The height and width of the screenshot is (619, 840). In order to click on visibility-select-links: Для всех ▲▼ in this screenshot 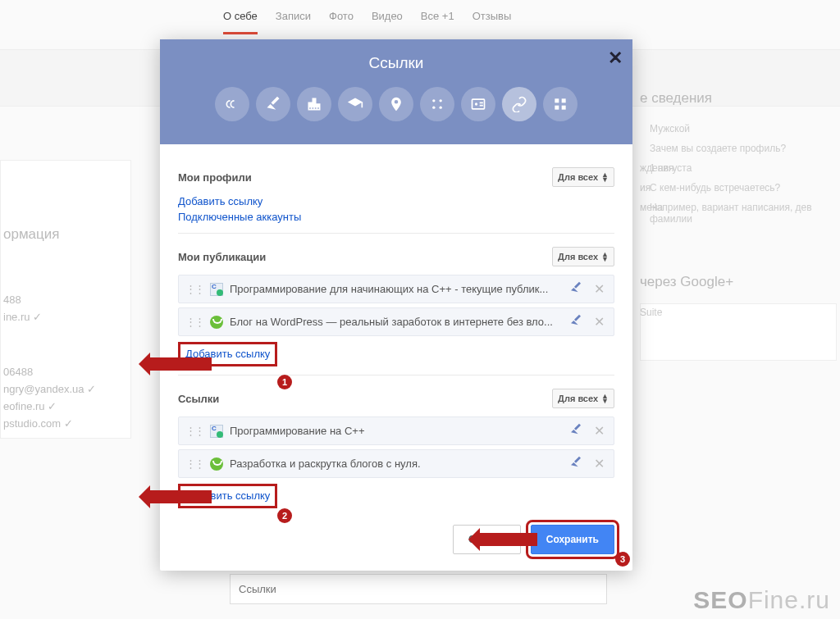, I will do `click(583, 398)`.